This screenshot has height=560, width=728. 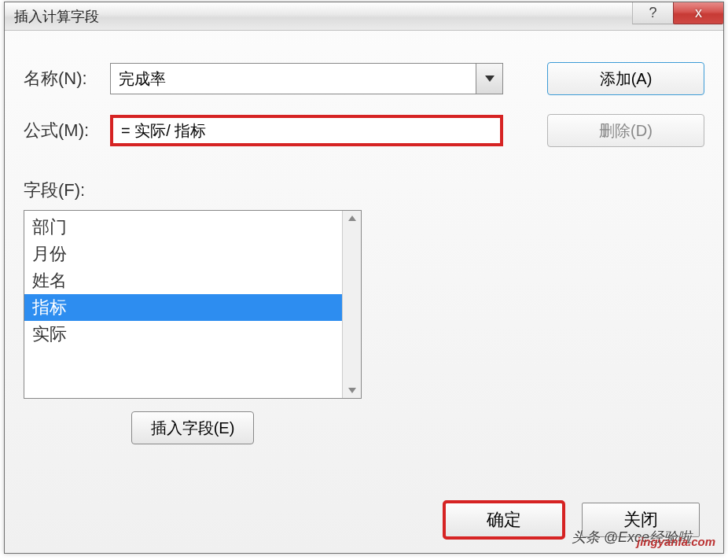 I want to click on list-item: 指标, so click(x=183, y=308).